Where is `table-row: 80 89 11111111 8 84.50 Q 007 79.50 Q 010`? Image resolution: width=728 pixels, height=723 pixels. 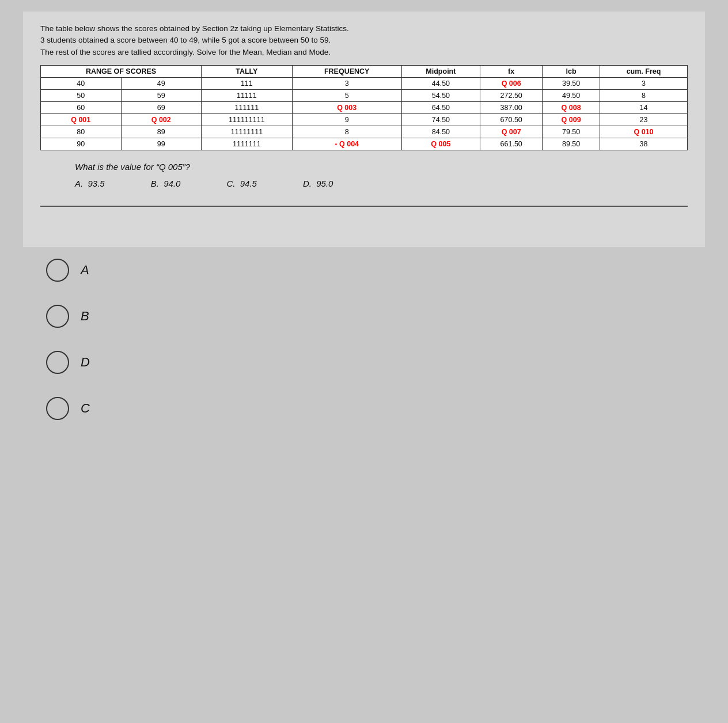
table-row: 80 89 11111111 8 84.50 Q 007 79.50 Q 010 is located at coordinates (364, 131).